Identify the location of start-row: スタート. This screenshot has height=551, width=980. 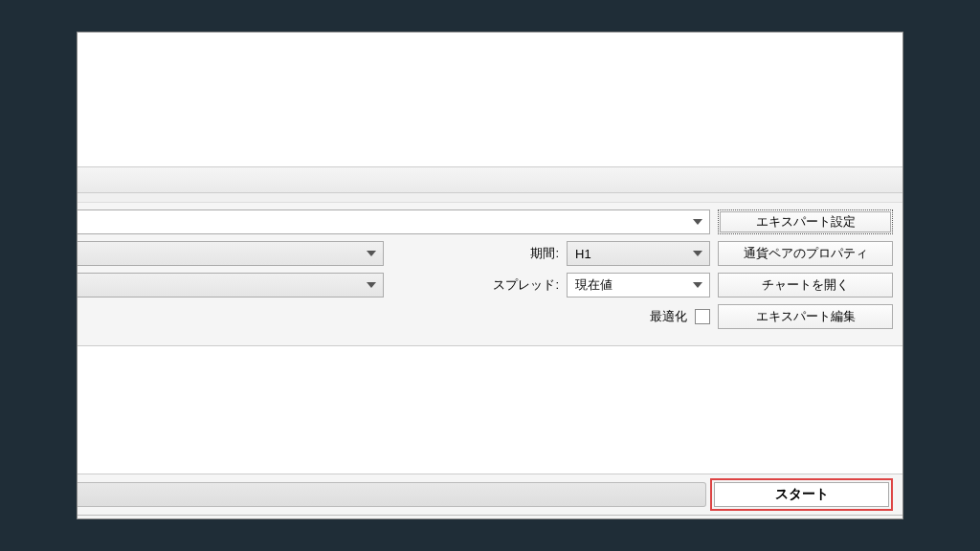
(490, 495).